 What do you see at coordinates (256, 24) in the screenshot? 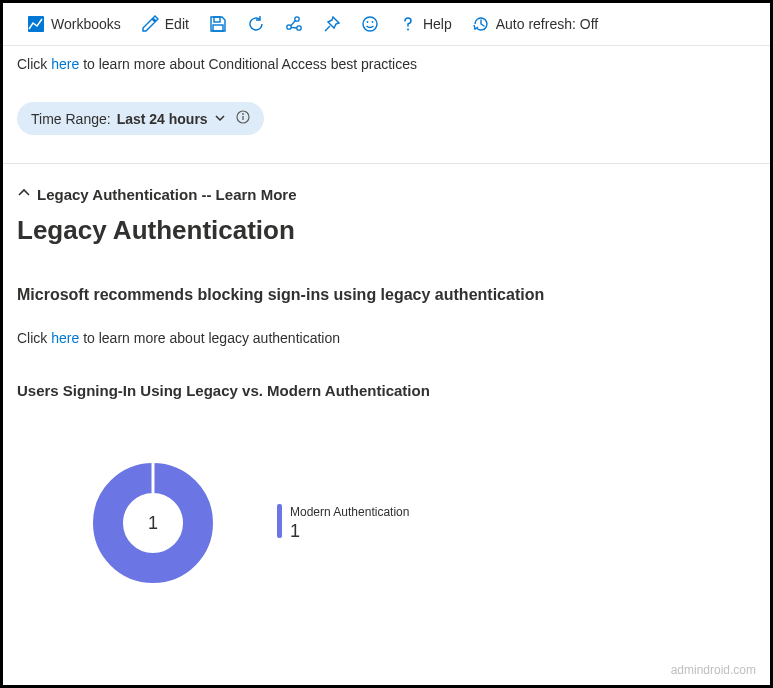
I see `refresh-icon` at bounding box center [256, 24].